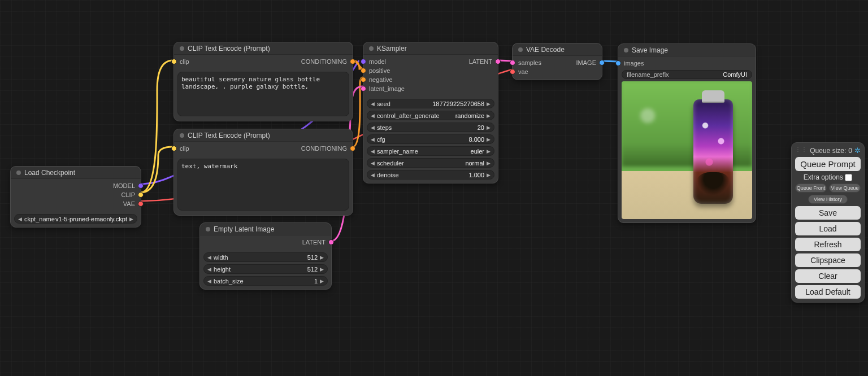 The width and height of the screenshot is (868, 376). Describe the element at coordinates (811, 188) in the screenshot. I see `queue-front-button: Queue Front` at that location.